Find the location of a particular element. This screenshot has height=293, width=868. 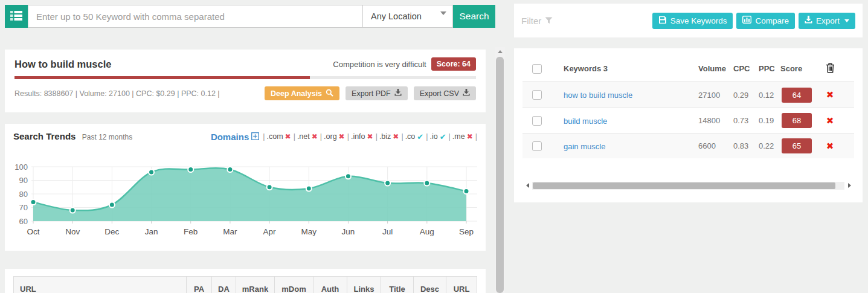

domains-toggle: Domains is located at coordinates (235, 137).